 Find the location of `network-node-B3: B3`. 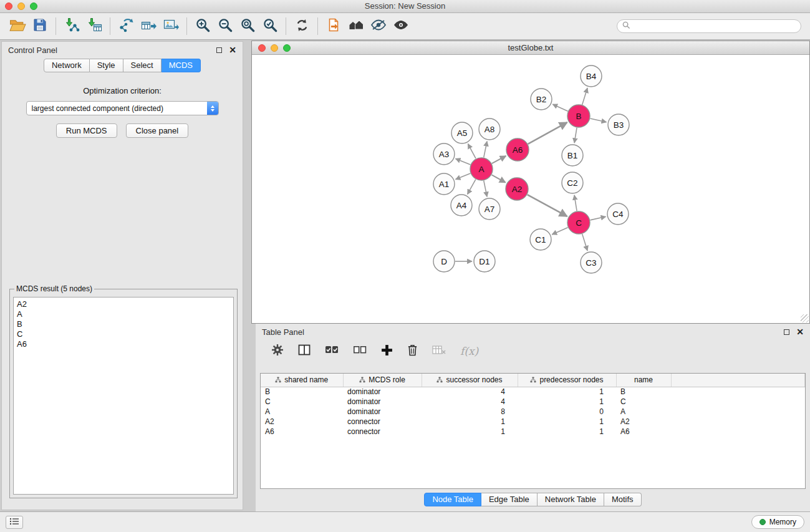

network-node-B3: B3 is located at coordinates (619, 125).